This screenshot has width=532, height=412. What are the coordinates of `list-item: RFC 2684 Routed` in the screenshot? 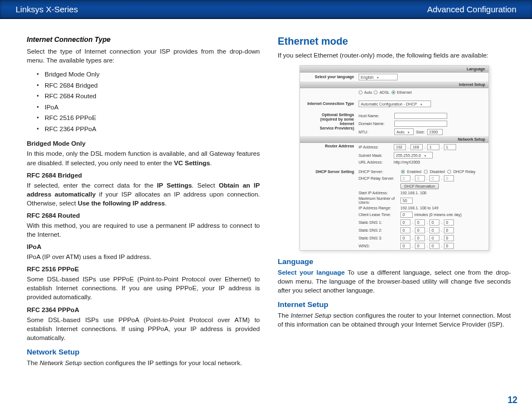 It's located at (148, 97).